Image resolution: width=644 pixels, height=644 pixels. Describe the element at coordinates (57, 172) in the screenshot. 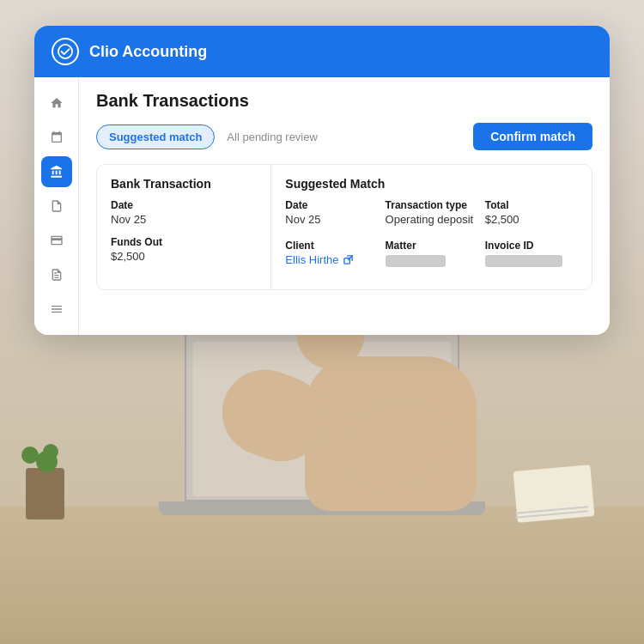

I see `sidebar-item-bank` at that location.